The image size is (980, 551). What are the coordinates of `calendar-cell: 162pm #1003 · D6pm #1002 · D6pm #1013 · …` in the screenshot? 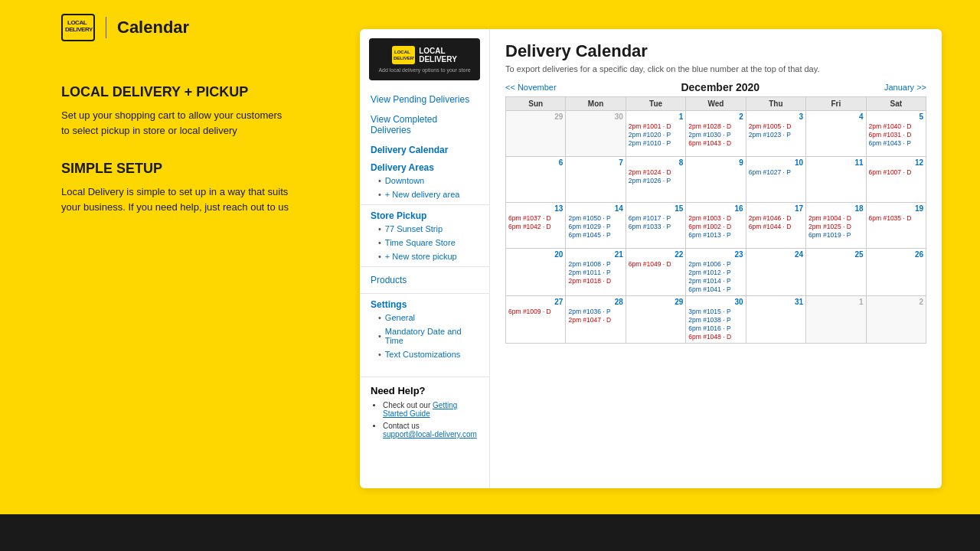 It's located at (716, 226).